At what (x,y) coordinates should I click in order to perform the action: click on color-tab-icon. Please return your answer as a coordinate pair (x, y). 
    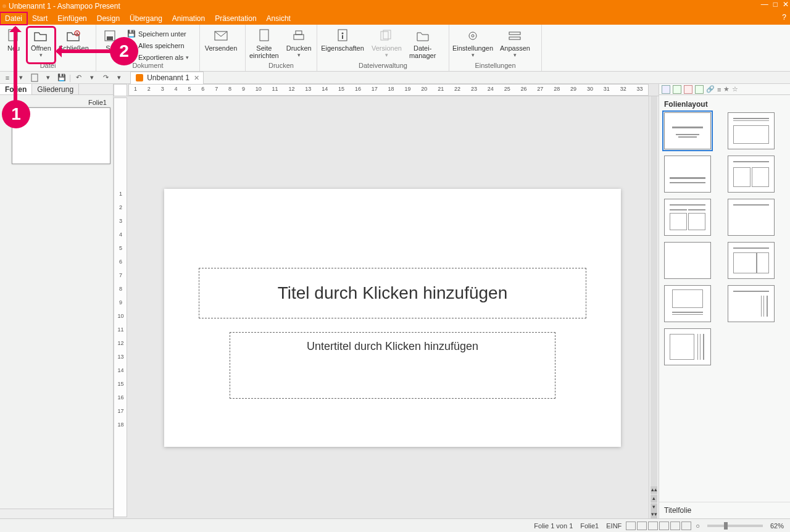
    Looking at the image, I should click on (699, 89).